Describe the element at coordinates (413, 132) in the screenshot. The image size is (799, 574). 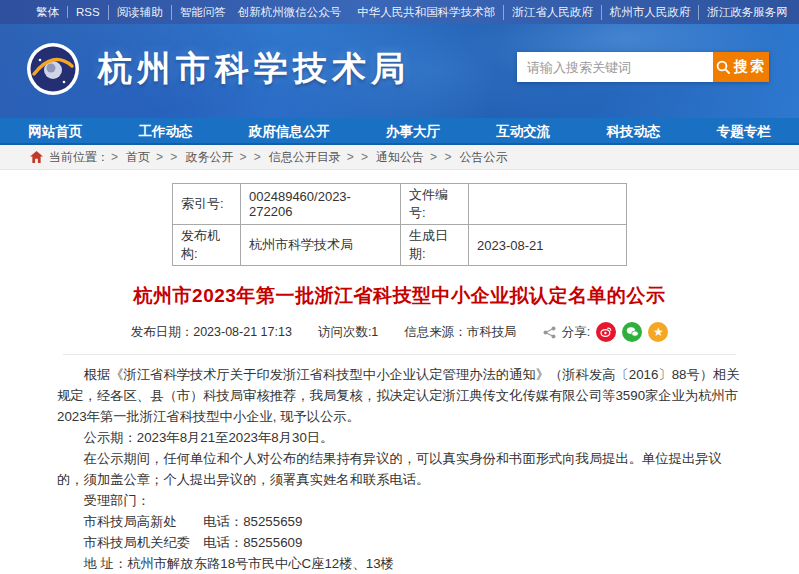
I see `nav-item-service-hall: 办事大厅` at that location.